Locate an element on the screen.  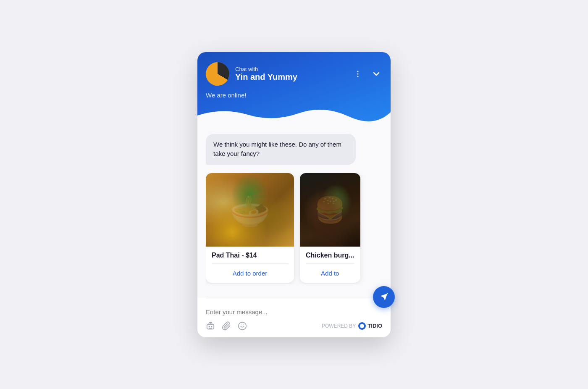
footer-icons is located at coordinates (226, 326).